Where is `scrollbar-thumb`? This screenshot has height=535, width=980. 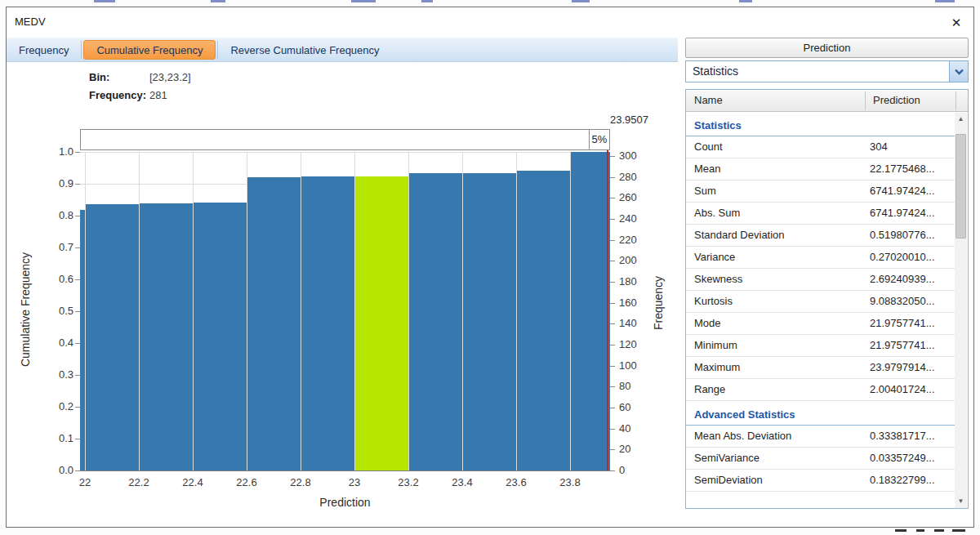
scrollbar-thumb is located at coordinates (960, 186).